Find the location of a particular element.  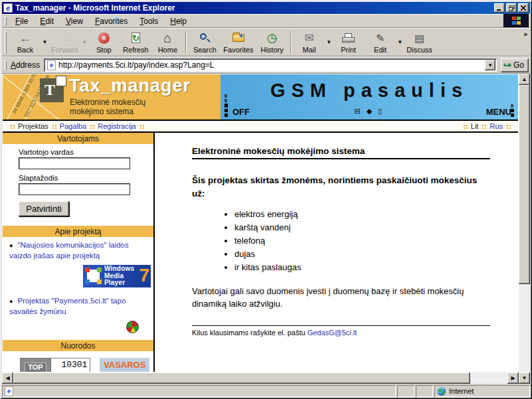

links-section-header: Nuorodos is located at coordinates (78, 345).